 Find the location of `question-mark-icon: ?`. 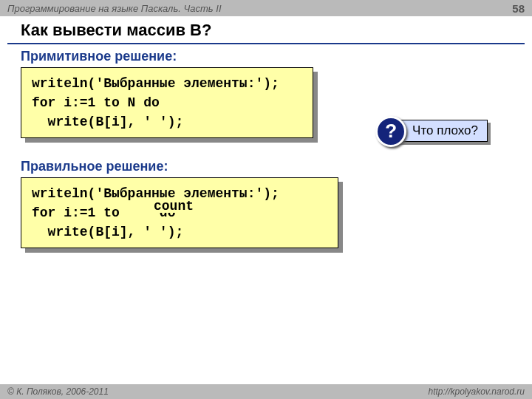

question-mark-icon: ? is located at coordinates (391, 132).